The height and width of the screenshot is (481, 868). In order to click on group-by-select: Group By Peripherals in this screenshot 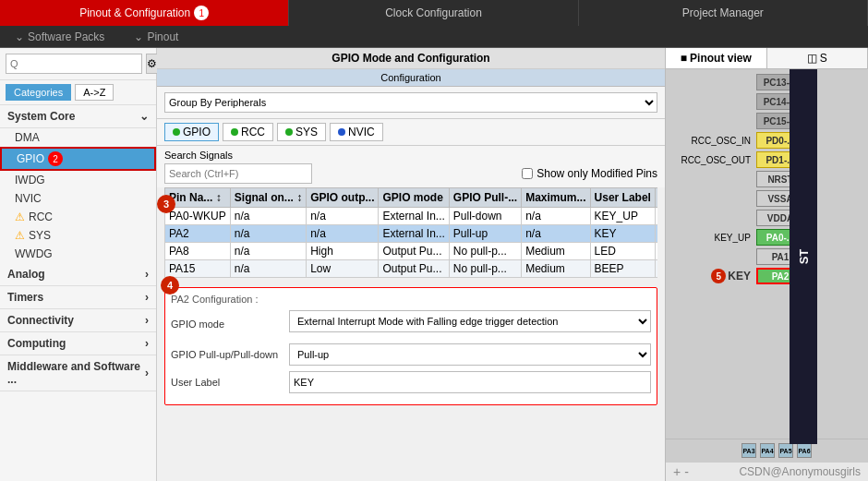, I will do `click(411, 102)`.